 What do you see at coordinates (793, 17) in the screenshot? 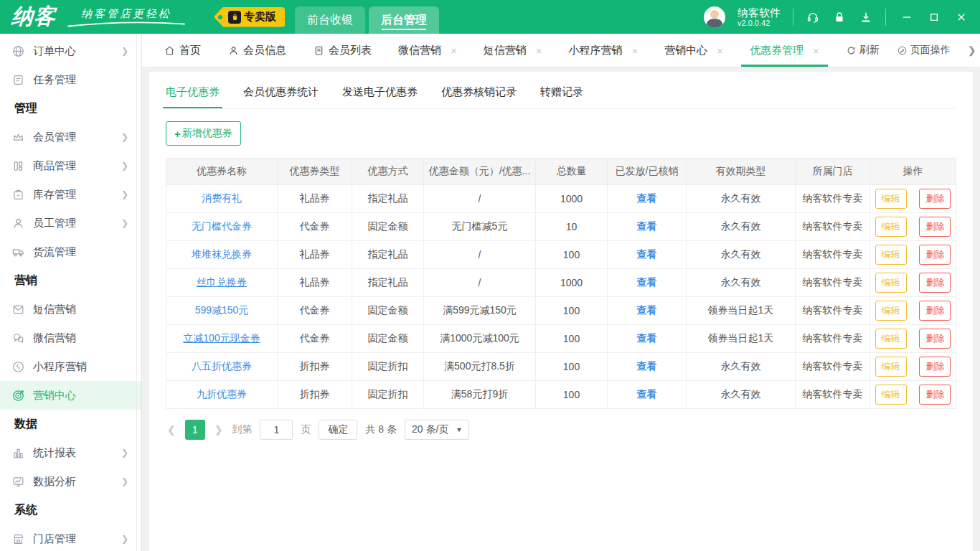
I see `divider` at bounding box center [793, 17].